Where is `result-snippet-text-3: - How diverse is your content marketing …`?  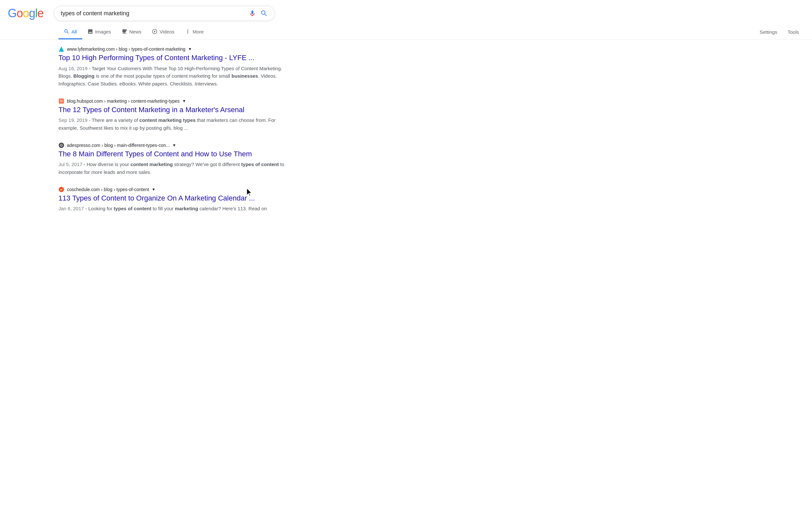
result-snippet-text-3: - How diverse is your content marketing … is located at coordinates (171, 168).